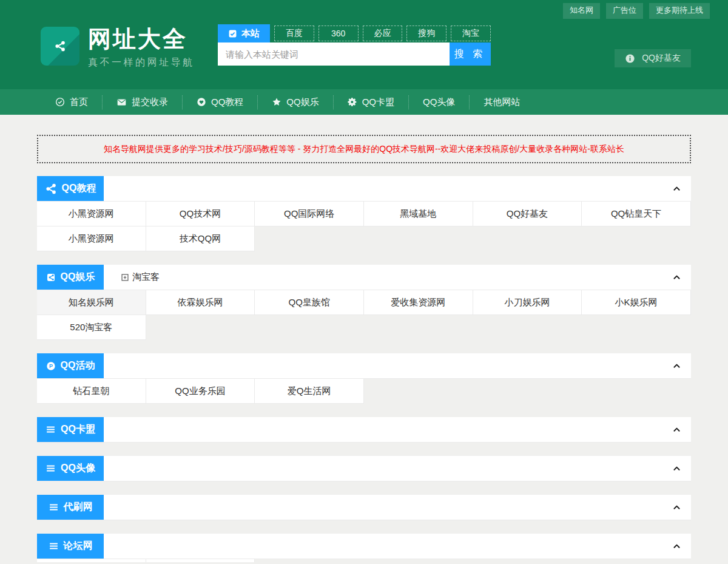 The width and height of the screenshot is (728, 564). What do you see at coordinates (53, 508) in the screenshot?
I see `menu-icon` at bounding box center [53, 508].